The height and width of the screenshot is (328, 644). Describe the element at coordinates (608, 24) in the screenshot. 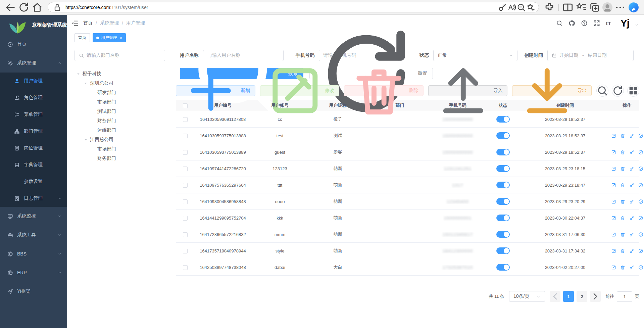

I see `font-size-button: tT` at that location.